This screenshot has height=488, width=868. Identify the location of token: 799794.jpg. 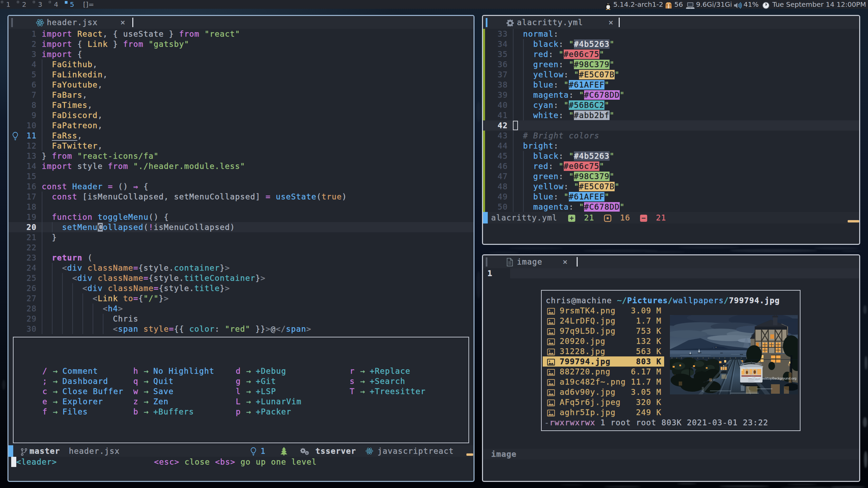
(754, 300).